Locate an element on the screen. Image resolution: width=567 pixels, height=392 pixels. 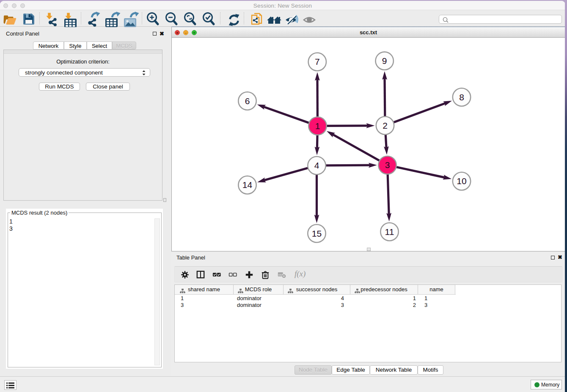
svg-text: 7 is located at coordinates (317, 62).